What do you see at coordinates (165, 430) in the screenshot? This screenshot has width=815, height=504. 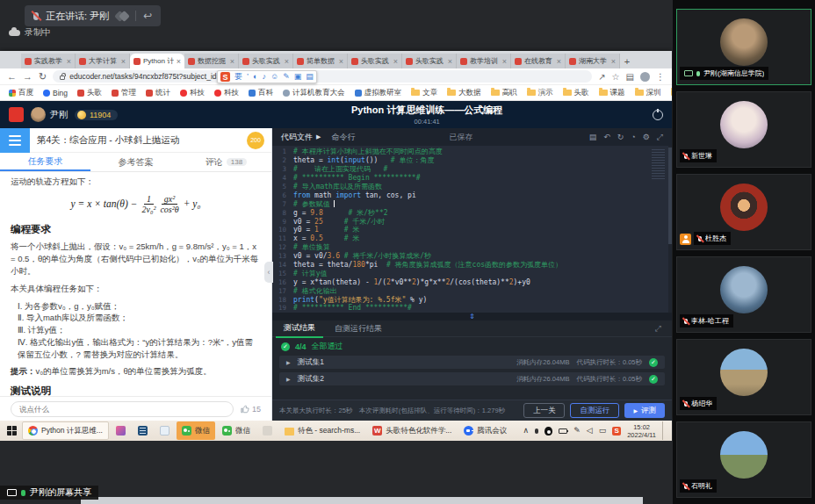 I see `taskbar-item-notes` at bounding box center [165, 430].